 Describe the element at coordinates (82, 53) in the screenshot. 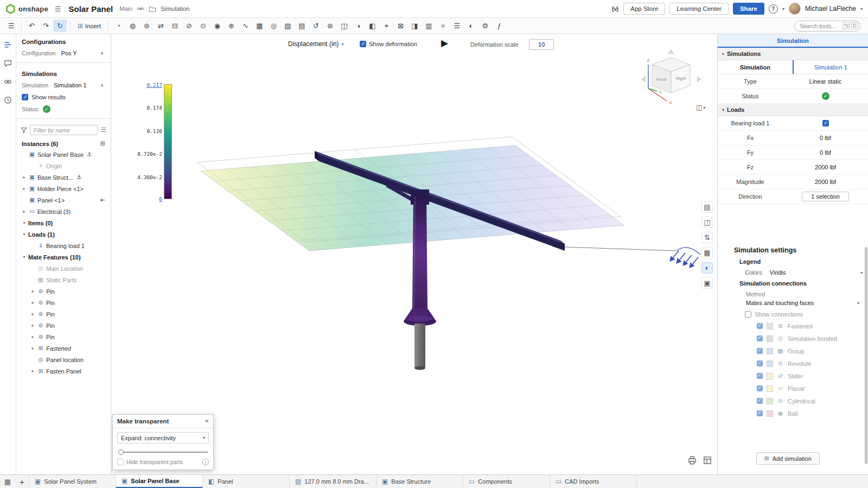

I see `configuration-dropdown: Pos Y ▾` at that location.